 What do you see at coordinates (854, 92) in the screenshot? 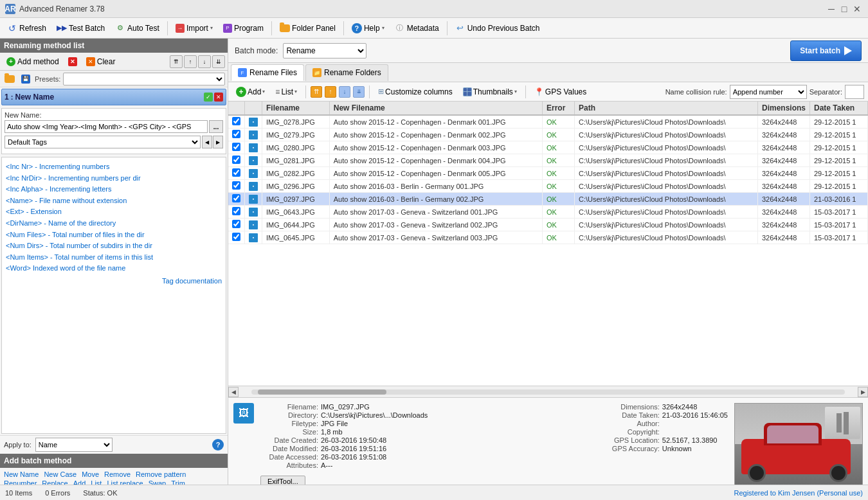
I see `separator-input` at bounding box center [854, 92].